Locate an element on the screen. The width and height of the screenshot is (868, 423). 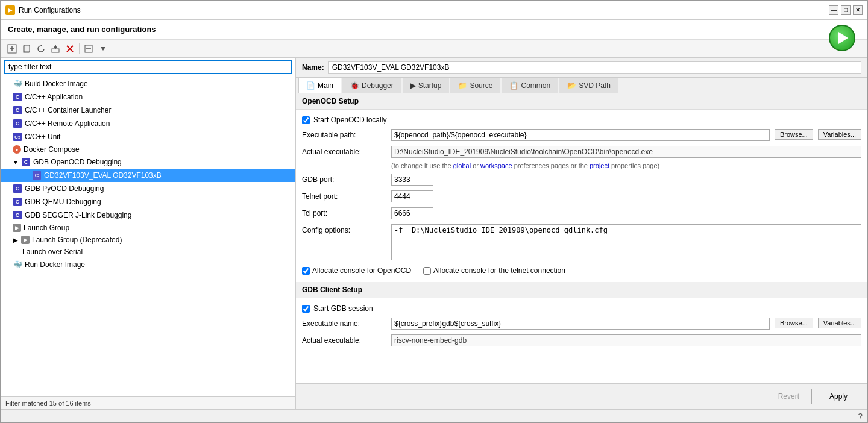
subtitle: Create, manage, and run configurations is located at coordinates (434, 30).